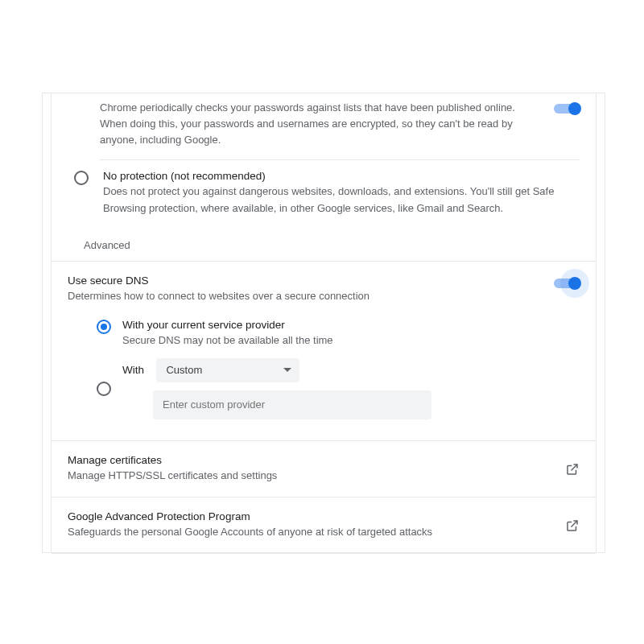 The width and height of the screenshot is (644, 644). Describe the element at coordinates (324, 525) in the screenshot. I see `advanced-protection-row: Google Advanced Protection Program Safeg…` at that location.